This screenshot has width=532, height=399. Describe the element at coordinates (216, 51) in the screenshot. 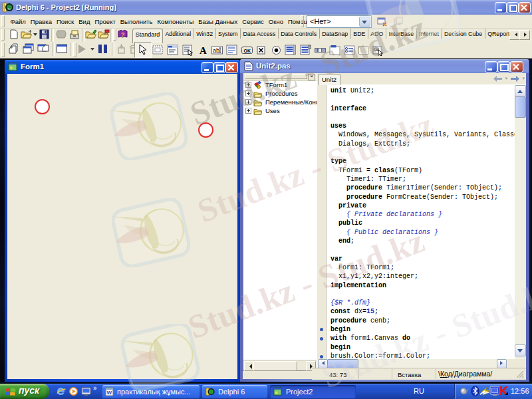

I see `svg-text: ab` at that location.